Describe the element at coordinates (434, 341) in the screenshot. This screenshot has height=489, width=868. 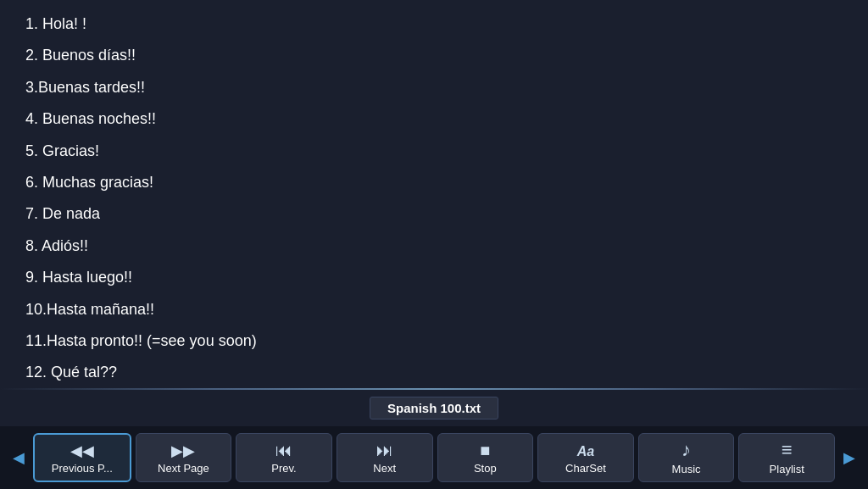
I see `text-line: 11.Hasta pronto!! (=see you soon)` at that location.